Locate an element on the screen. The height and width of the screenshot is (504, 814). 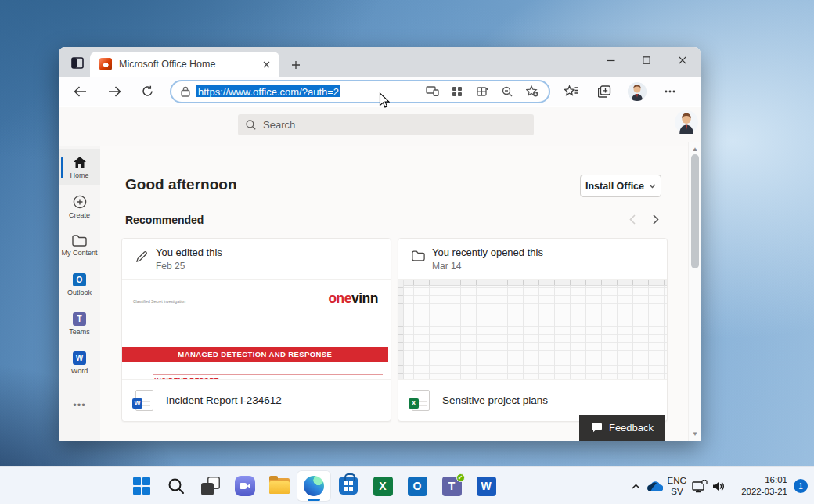
tab-close-icon is located at coordinates (266, 64).